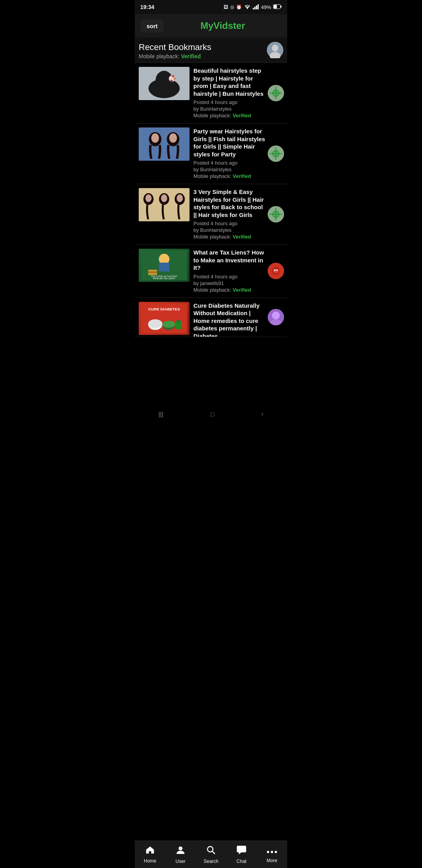 This screenshot has width=422, height=868. What do you see at coordinates (164, 276) in the screenshot?
I see `svg-text: How to Make an Investment` at bounding box center [164, 276].